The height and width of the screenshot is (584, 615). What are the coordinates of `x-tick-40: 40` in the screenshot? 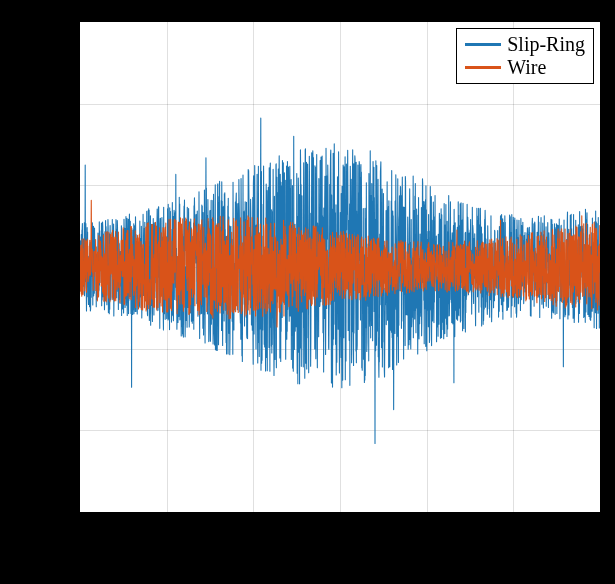 It's located at (425, 526).